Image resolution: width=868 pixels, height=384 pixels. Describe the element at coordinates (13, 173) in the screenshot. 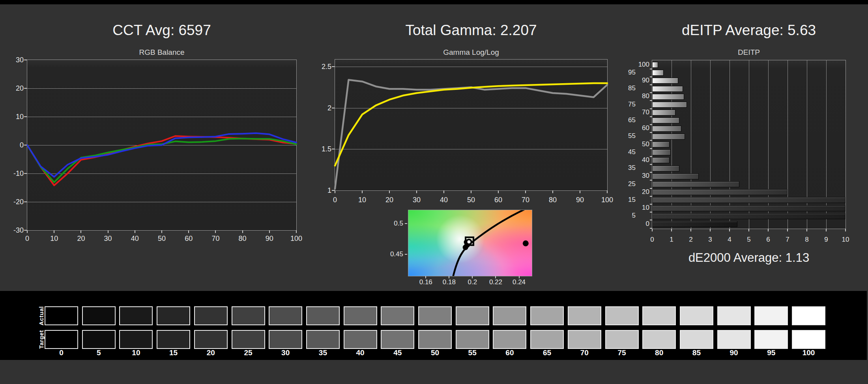

I see `y-tick-label: -10` at that location.